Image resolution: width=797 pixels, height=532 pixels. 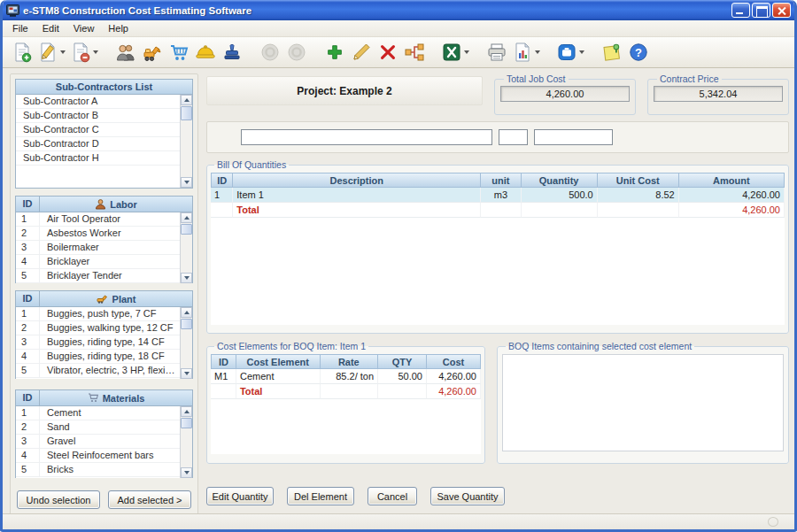 I want to click on plant-row: 1Buggies, push type, 7 CF, so click(x=97, y=314).